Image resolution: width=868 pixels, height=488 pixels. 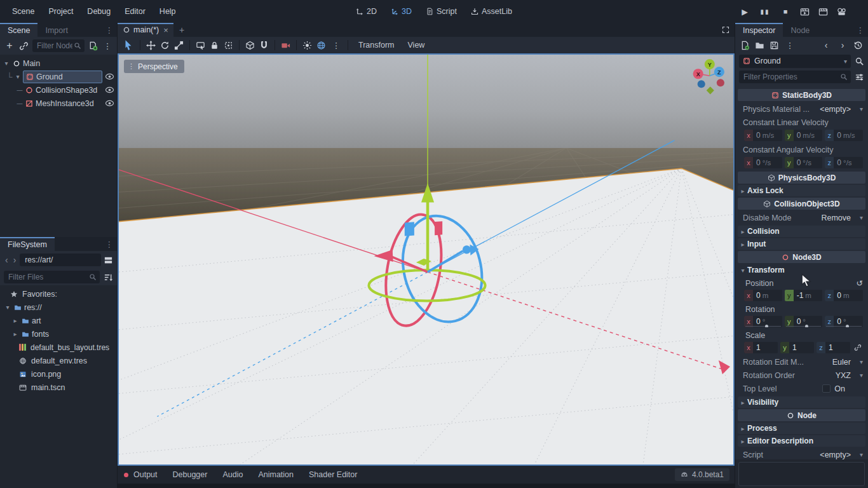 I want to click on scene-dock-menu-icon: ⋮, so click(x=109, y=30).